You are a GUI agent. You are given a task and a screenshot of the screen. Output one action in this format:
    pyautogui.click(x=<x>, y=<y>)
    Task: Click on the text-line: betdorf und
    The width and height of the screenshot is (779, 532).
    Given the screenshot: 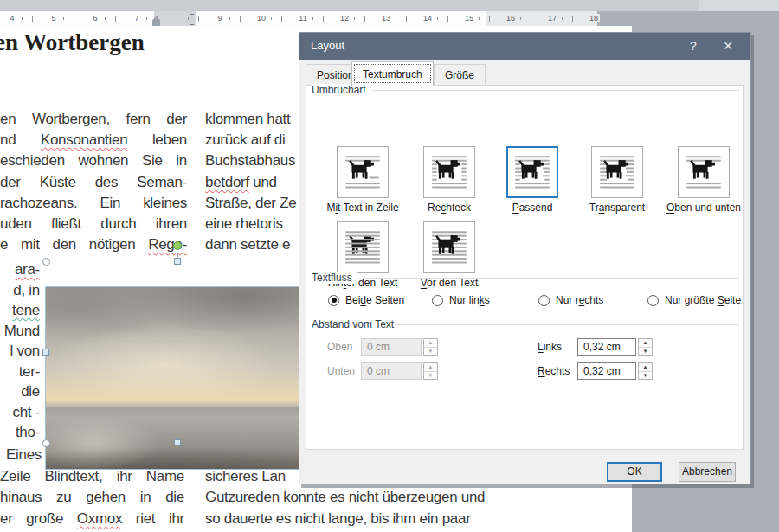 What is the action you would take?
    pyautogui.click(x=241, y=183)
    